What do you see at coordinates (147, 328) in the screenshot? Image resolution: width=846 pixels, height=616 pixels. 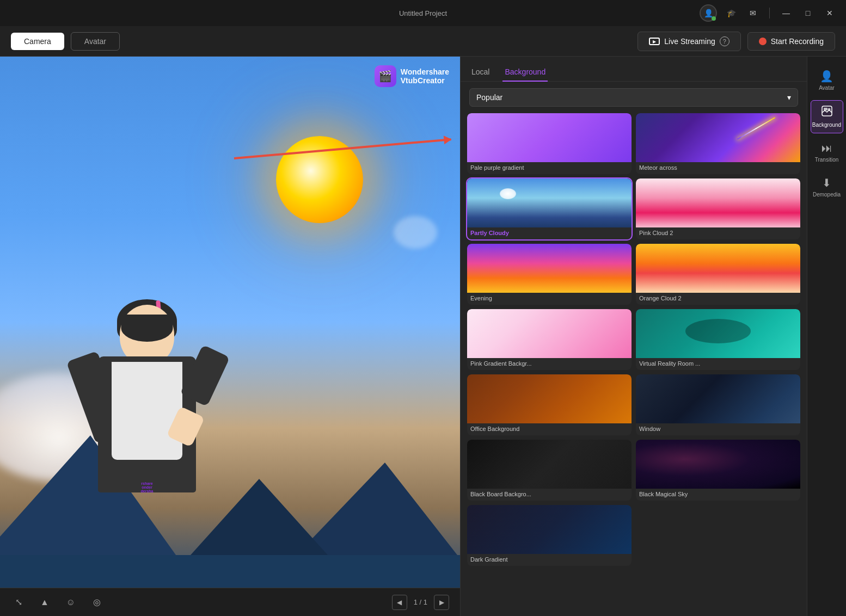 I see `avatar-hair-front` at bounding box center [147, 328].